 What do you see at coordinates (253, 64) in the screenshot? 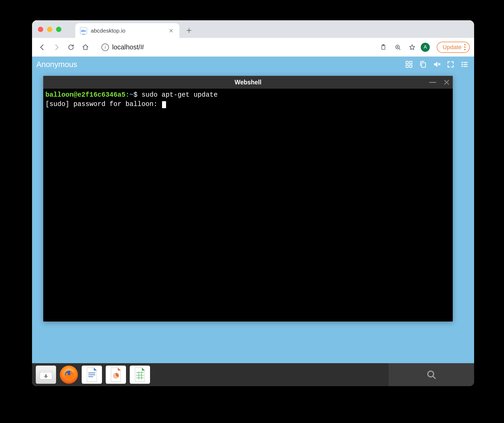
I see `page-header: Anonymous` at bounding box center [253, 64].